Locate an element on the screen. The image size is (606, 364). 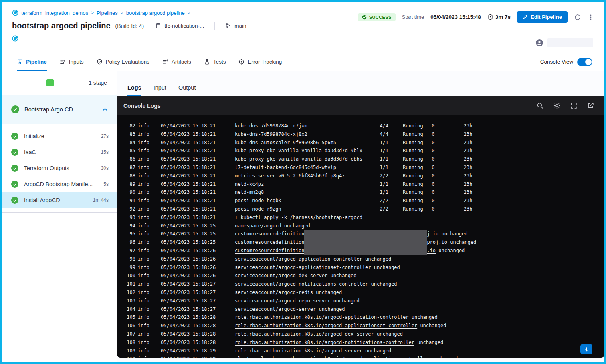
log-link: .io is located at coordinates (431, 251).